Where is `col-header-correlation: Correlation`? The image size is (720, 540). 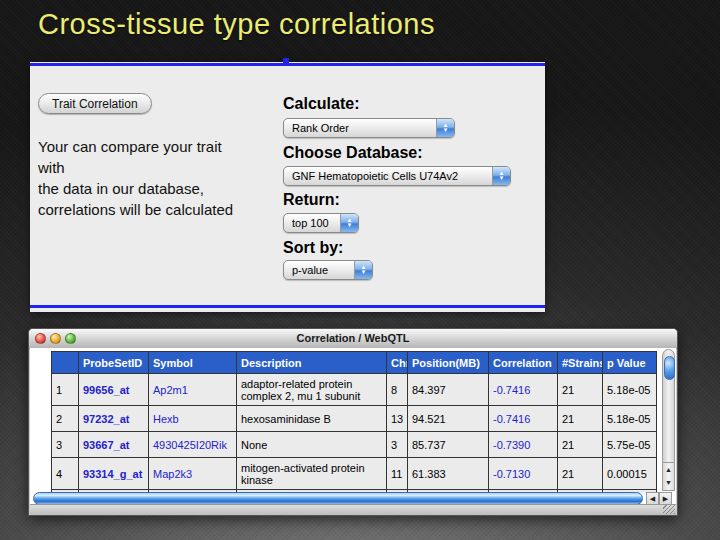
col-header-correlation: Correlation is located at coordinates (524, 363).